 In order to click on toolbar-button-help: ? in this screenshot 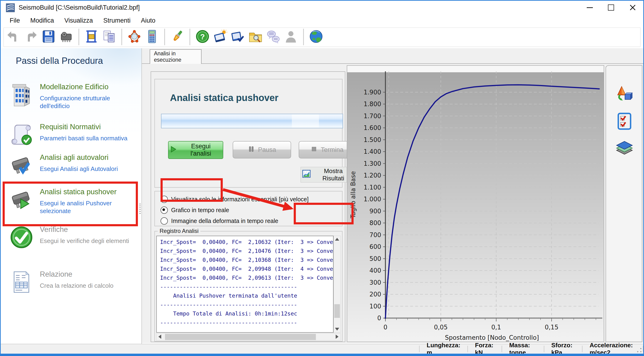, I will do `click(202, 37)`.